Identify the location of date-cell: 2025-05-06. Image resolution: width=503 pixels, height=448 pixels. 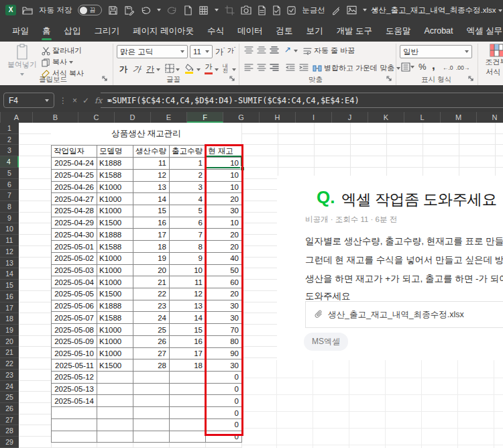
(74, 306).